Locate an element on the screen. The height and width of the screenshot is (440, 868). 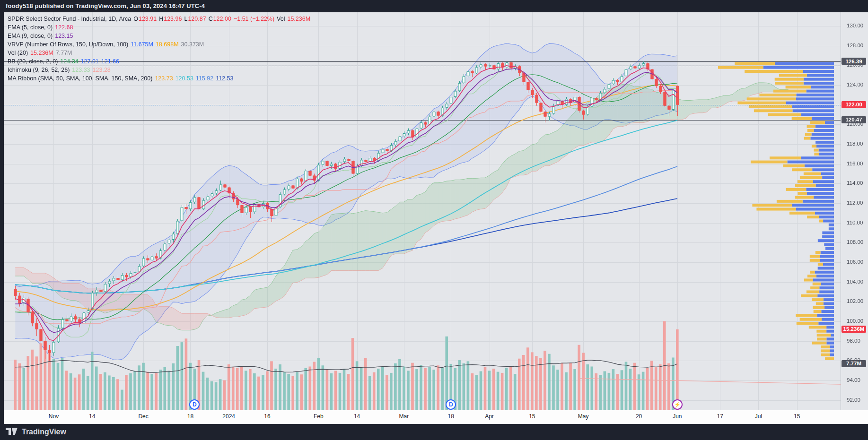
legend-vol-row-part: 15.236M is located at coordinates (42, 53).